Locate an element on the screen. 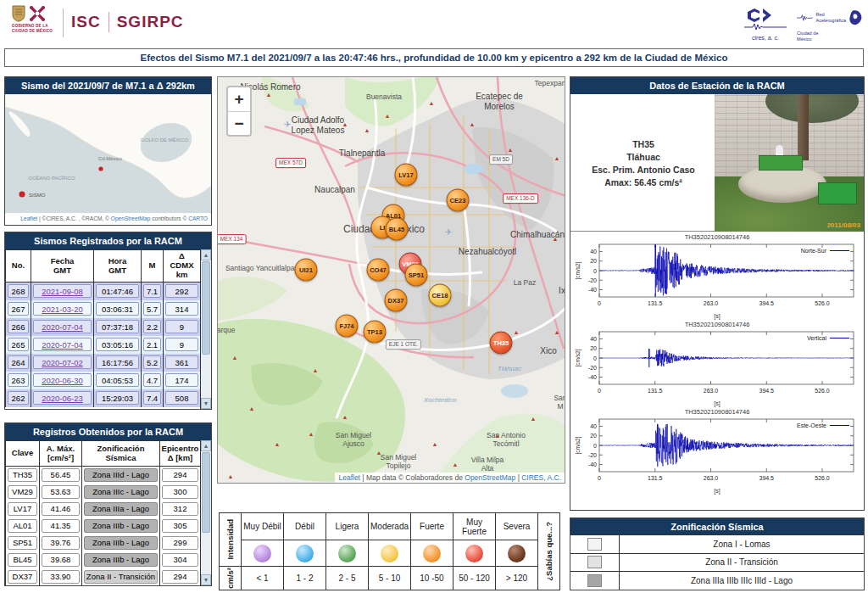  intensity-label: Débil is located at coordinates (305, 527).